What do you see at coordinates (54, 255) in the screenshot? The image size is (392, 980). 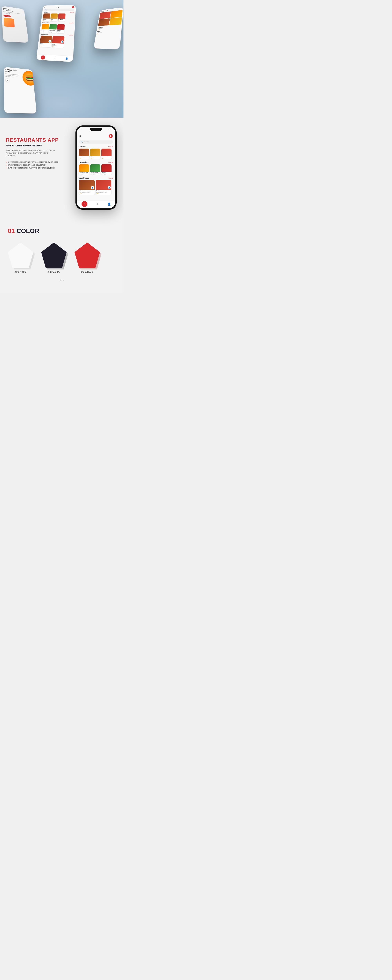 I see `color-pentagon-navy` at bounding box center [54, 255].